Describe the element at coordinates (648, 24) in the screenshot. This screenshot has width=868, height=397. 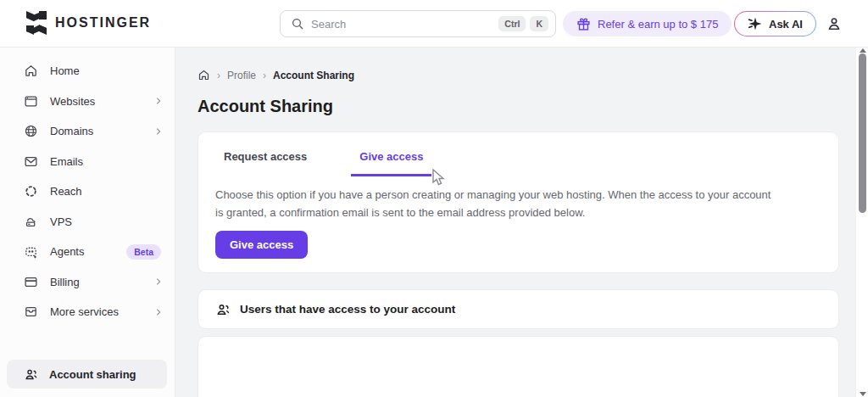
I see `refer-earn-button: Refer & earn up to $ 175` at that location.